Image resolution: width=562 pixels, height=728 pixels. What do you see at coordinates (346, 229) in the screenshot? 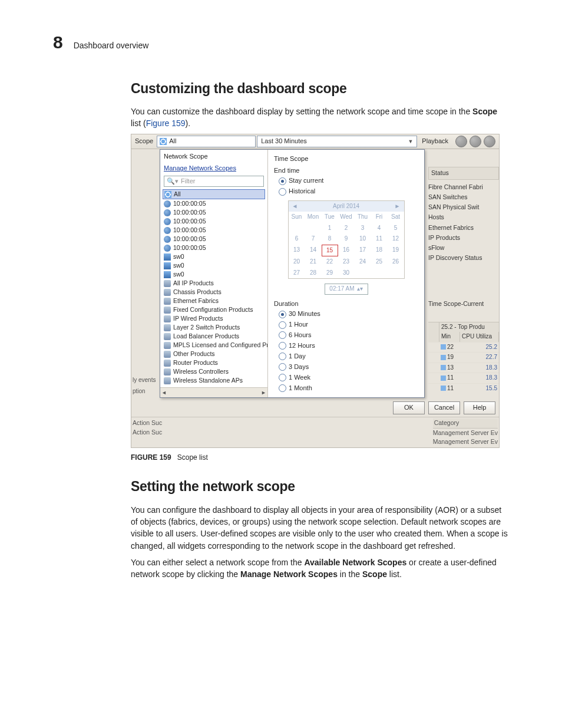
I see `calendar-day: 2` at bounding box center [346, 229].